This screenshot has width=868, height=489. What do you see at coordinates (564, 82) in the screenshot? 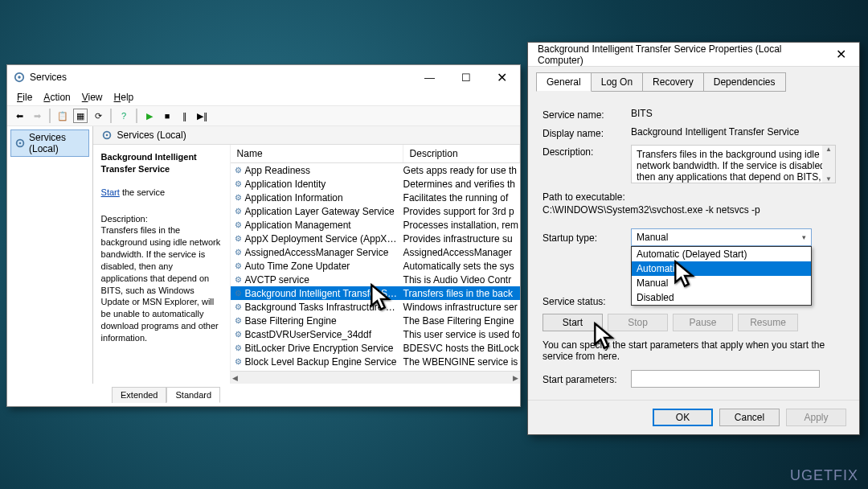
I see `tab-general: General` at bounding box center [564, 82].